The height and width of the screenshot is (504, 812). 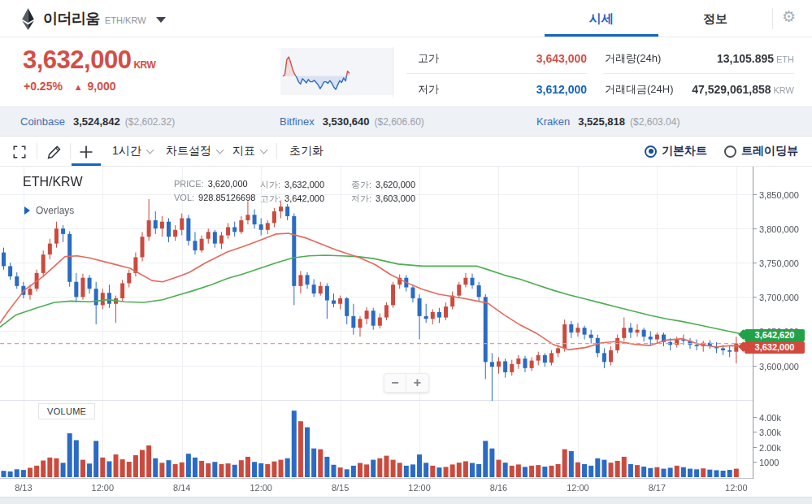 What do you see at coordinates (306, 185) in the screenshot?
I see `legend-open: 시가:3,632,000` at bounding box center [306, 185].